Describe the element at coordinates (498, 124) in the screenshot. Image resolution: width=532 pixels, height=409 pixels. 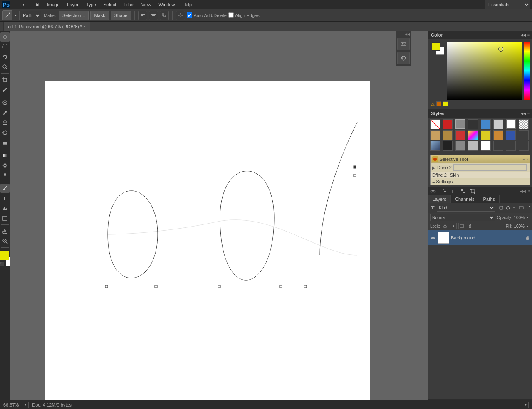
I see `style-light-gray` at that location.